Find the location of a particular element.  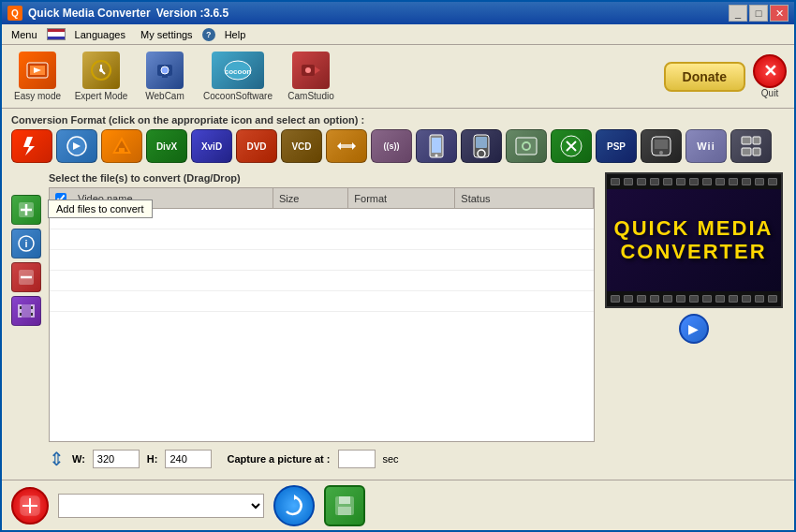

menu-item-languages: Languages is located at coordinates (100, 35).